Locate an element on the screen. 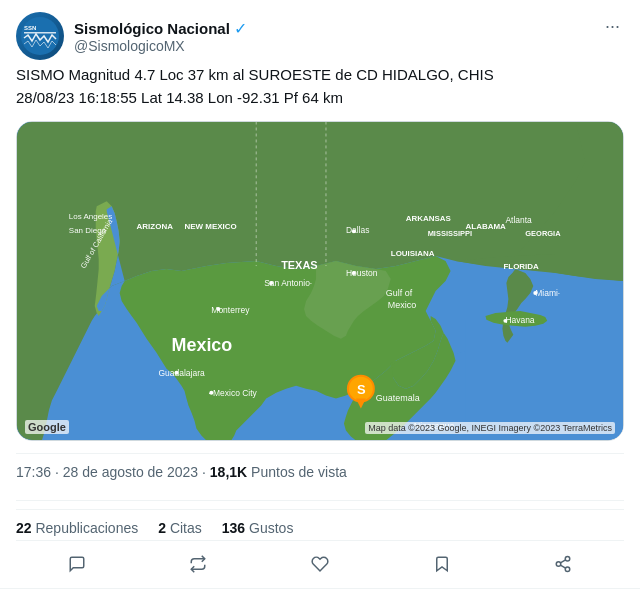  svg-text: ARIZONA is located at coordinates (156, 226).